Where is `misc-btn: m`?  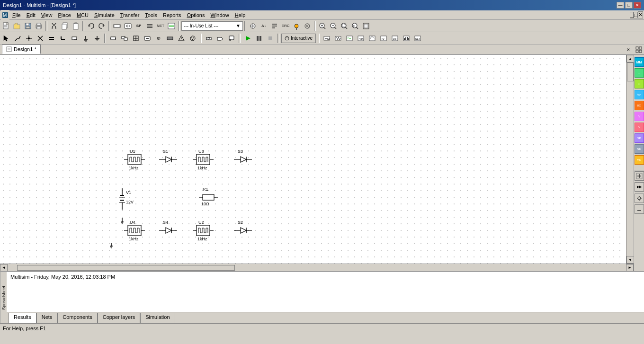 misc-btn: m is located at coordinates (159, 38).